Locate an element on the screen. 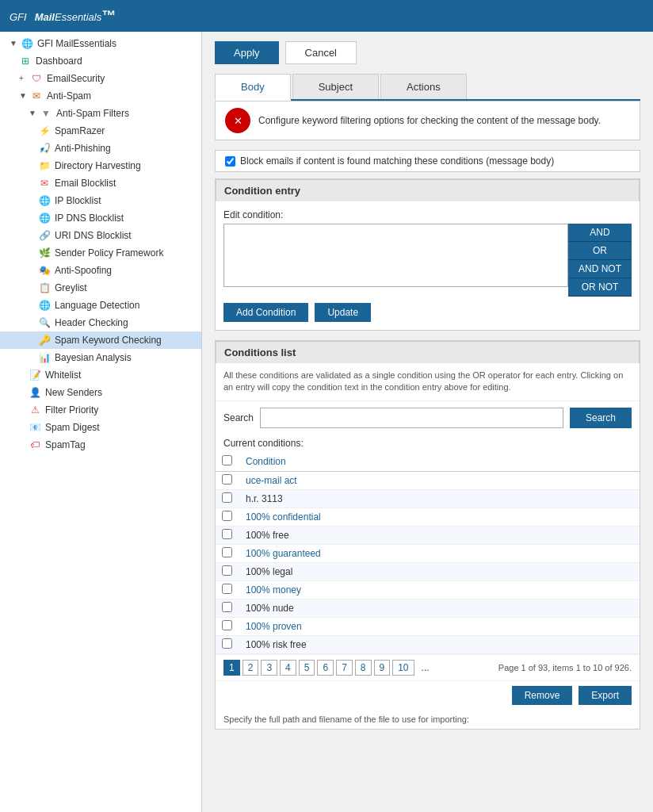 This screenshot has height=812, width=653. table-row: 100% guaranteed is located at coordinates (428, 553).